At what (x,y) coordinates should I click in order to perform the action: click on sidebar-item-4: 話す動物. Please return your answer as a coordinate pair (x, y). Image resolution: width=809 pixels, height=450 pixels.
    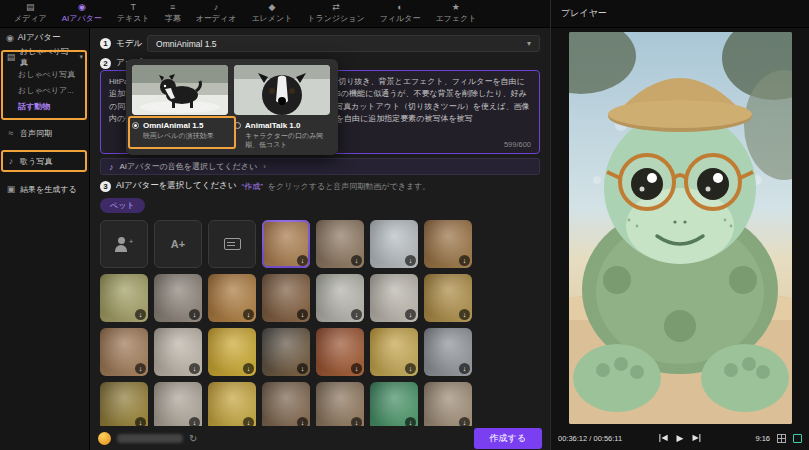
    Looking at the image, I should click on (44, 106).